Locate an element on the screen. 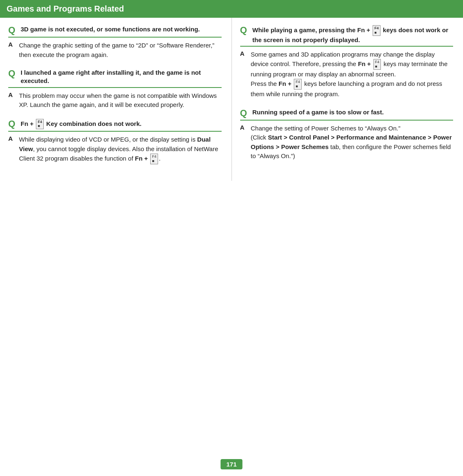  q1-a-label: A is located at coordinates (12, 45).